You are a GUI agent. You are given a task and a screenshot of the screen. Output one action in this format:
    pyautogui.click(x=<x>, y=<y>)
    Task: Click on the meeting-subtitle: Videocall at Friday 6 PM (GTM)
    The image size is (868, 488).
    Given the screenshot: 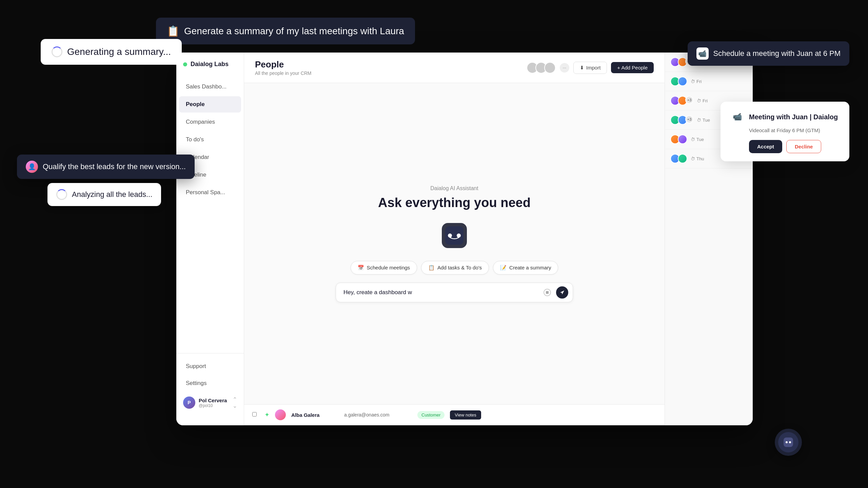 What is the action you would take?
    pyautogui.click(x=794, y=130)
    